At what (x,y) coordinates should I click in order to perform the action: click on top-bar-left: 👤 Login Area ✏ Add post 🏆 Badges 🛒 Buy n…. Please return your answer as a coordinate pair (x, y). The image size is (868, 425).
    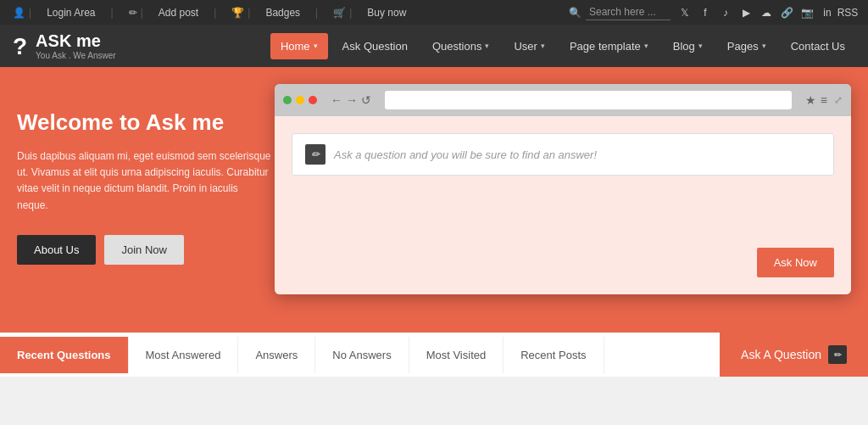
    Looking at the image, I should click on (209, 13).